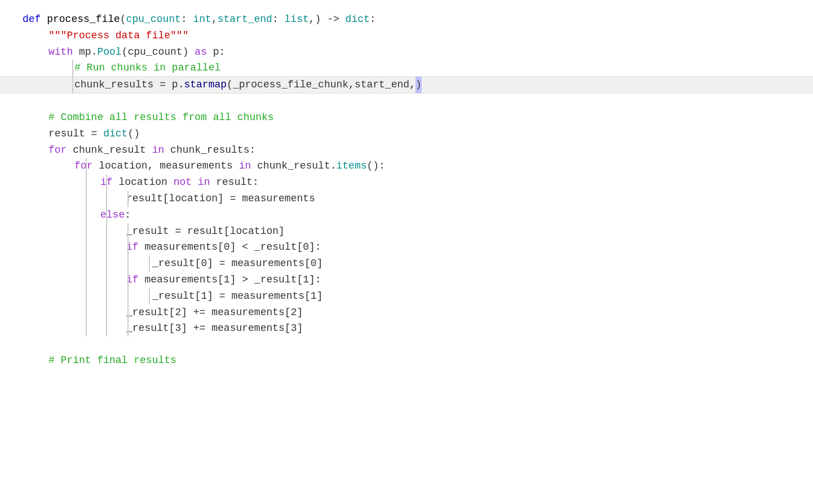  I want to click on code-line: for chunk_result in chunk_results:, so click(406, 150).